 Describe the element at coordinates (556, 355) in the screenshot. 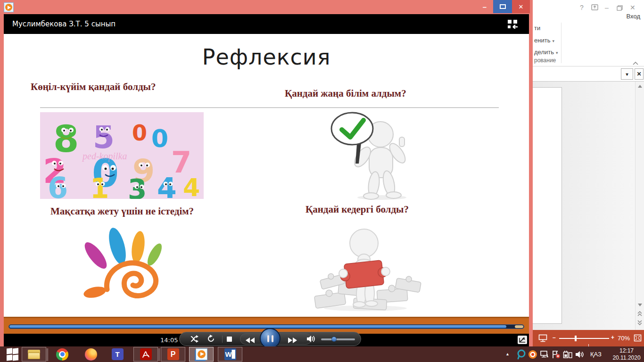

I see `tray-alert-flag-icon` at that location.